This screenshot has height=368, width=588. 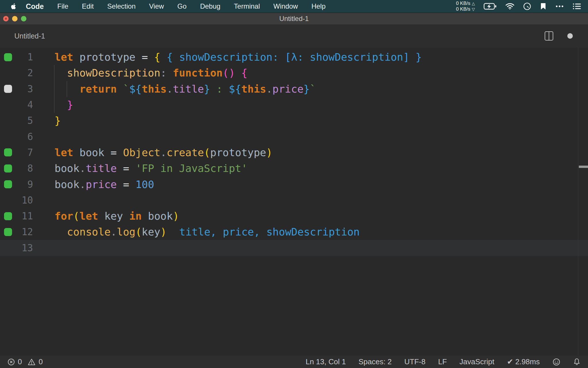 I want to click on token: :, so click(x=163, y=73).